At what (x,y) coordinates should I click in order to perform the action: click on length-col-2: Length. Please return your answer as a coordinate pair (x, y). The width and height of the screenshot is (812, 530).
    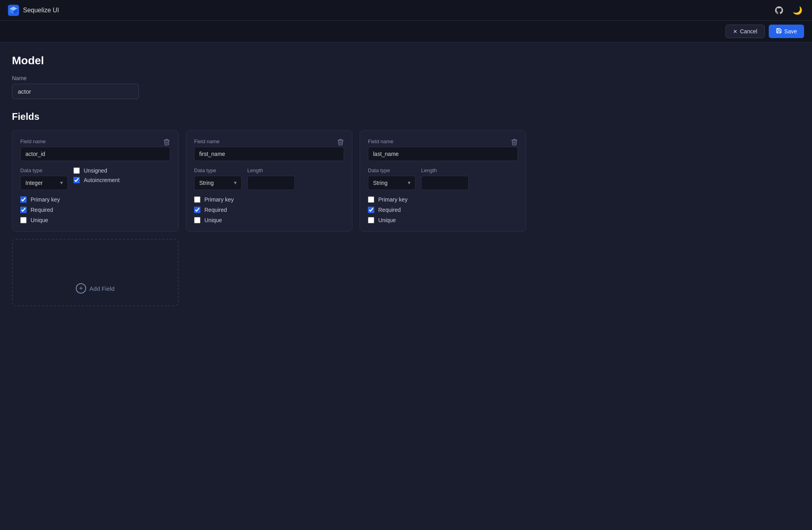
    Looking at the image, I should click on (271, 179).